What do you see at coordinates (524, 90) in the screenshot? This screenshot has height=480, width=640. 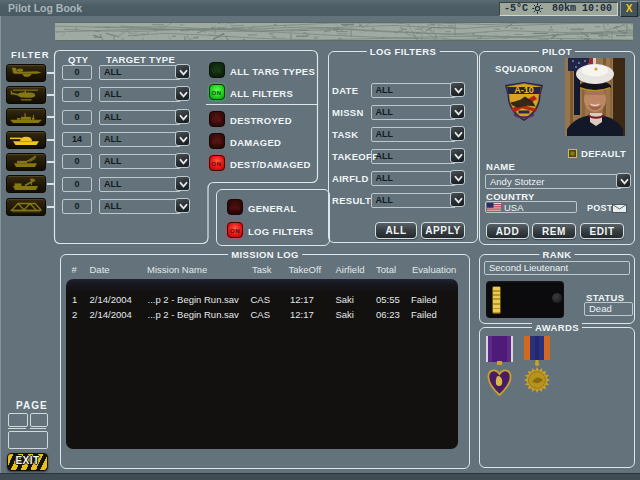 I see `svg-text: A-10` at bounding box center [524, 90].